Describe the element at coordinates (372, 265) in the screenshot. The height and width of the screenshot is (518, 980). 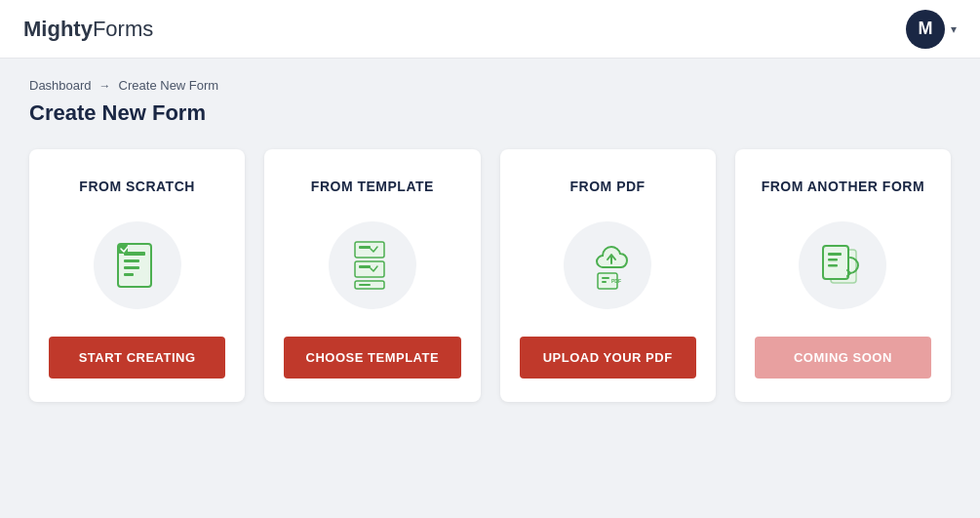
I see `template-icon` at that location.